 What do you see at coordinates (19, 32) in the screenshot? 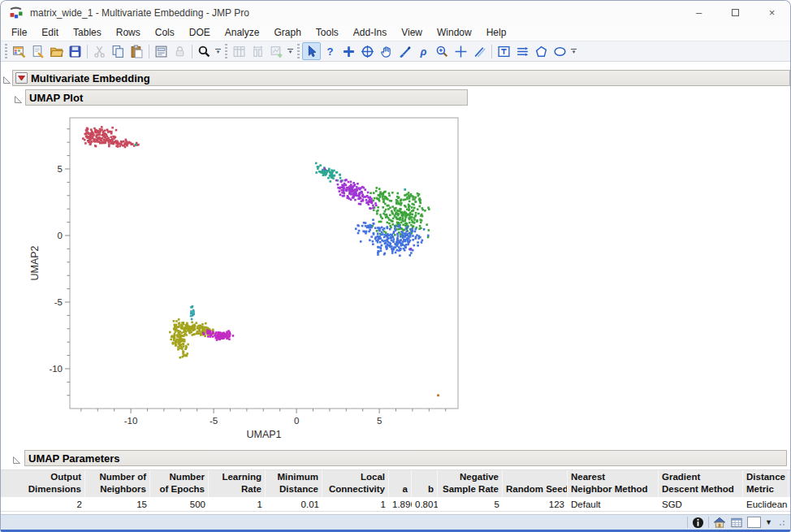
I see `menu-file: File` at bounding box center [19, 32].